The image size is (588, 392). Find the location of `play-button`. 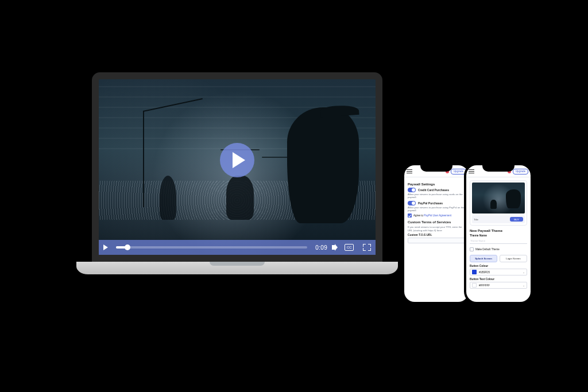

play-button is located at coordinates (237, 160).